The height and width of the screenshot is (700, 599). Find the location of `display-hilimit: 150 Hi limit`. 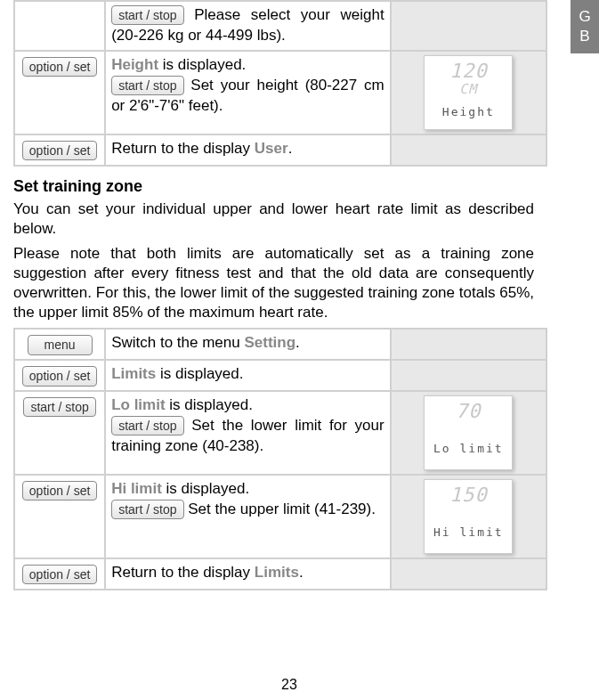

display-hilimit: 150 Hi limit is located at coordinates (468, 517).